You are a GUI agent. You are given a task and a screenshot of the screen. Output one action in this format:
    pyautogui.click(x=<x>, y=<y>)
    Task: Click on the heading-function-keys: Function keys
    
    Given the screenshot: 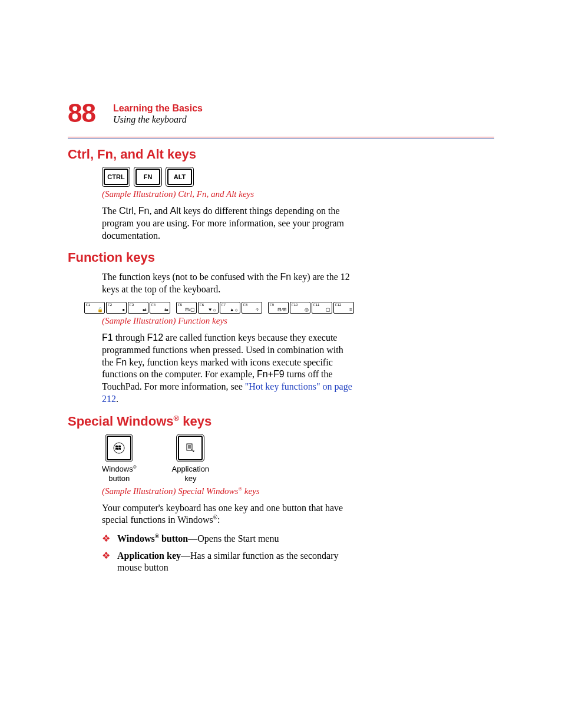 What is the action you would take?
    pyautogui.click(x=281, y=258)
    